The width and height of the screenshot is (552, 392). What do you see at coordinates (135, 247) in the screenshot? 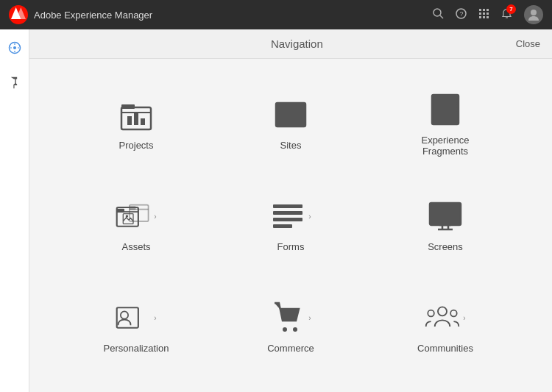
I see `assets-label: Assets` at bounding box center [135, 247].